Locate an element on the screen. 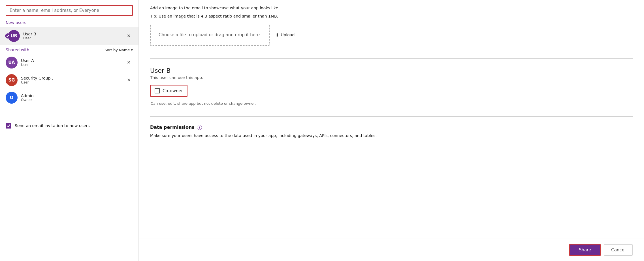 This screenshot has width=644, height=261. user-row-admin: O Admin Owner is located at coordinates (69, 98).